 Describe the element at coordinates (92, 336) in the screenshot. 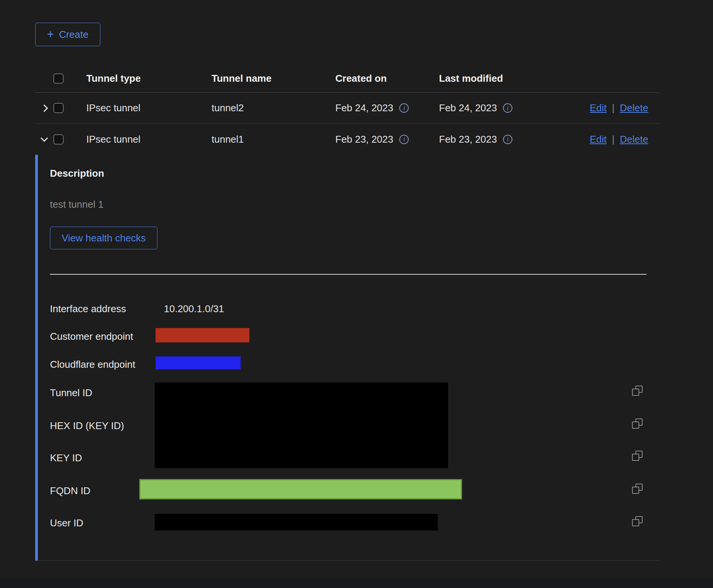

I see `customer-endpoint-label: Customer endpoint` at that location.